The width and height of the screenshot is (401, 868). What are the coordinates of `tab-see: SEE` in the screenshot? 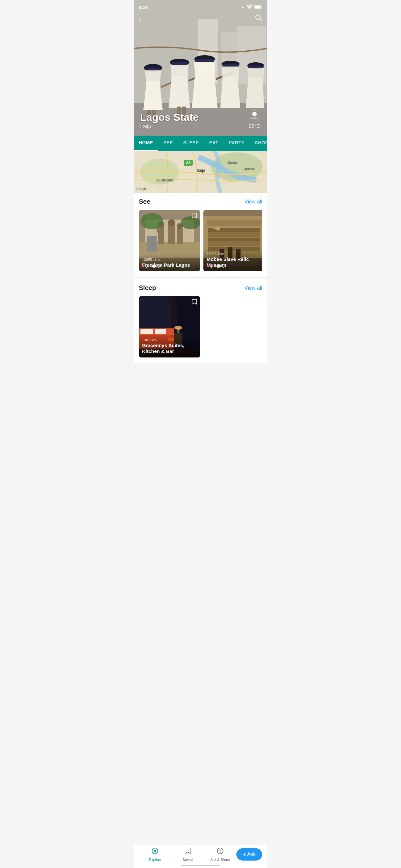 It's located at (168, 143).